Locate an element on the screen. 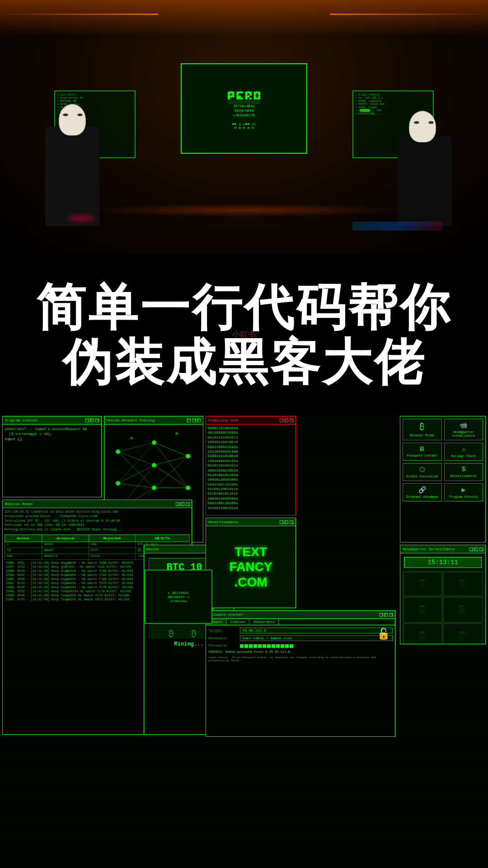 The image size is (488, 868). left-figure is located at coordinates (72, 163).